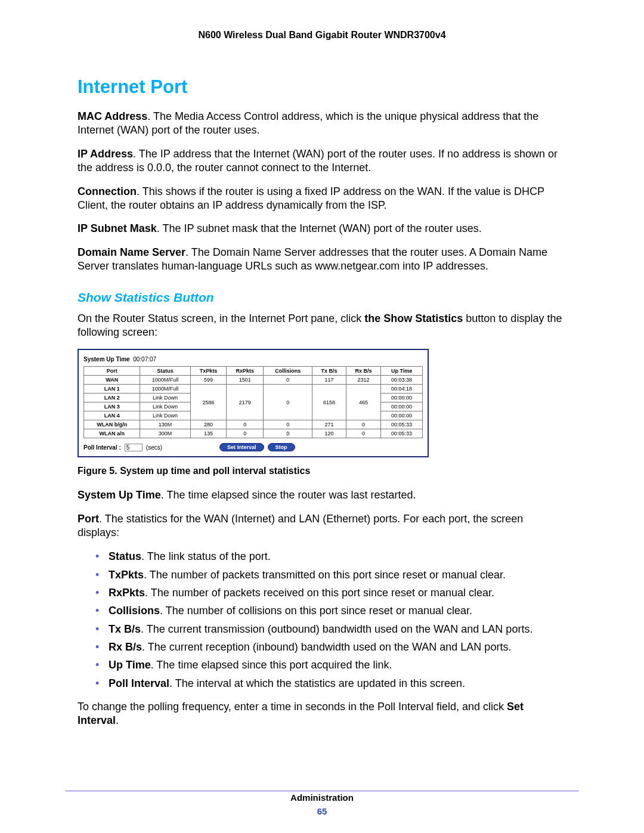  Describe the element at coordinates (253, 380) in the screenshot. I see `table-row: WAN1000M/Full59915010117231200:03:38` at that location.